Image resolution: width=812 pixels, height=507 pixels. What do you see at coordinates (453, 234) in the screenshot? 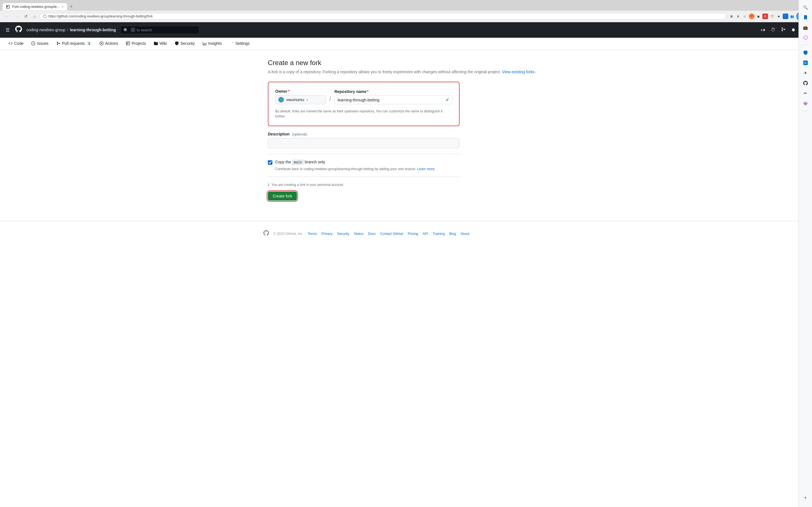
I see `footer-blog: Blog` at bounding box center [453, 234].